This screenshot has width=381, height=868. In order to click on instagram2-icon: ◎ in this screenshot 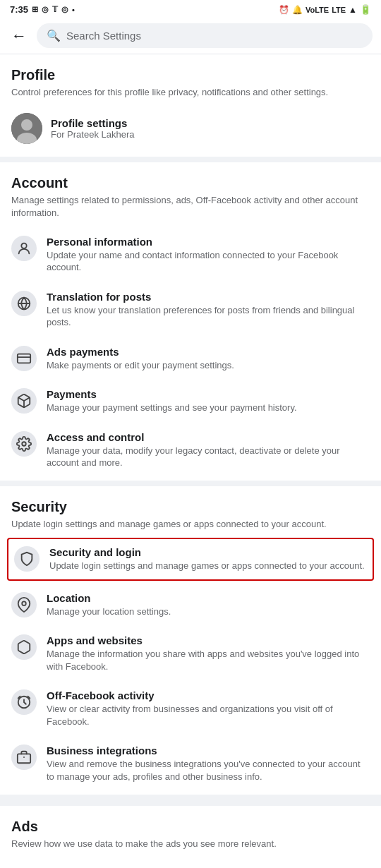, I will do `click(65, 10)`.